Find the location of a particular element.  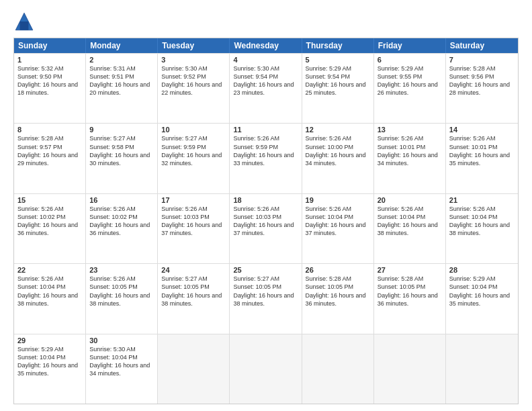

day-number: 20 is located at coordinates (410, 200).